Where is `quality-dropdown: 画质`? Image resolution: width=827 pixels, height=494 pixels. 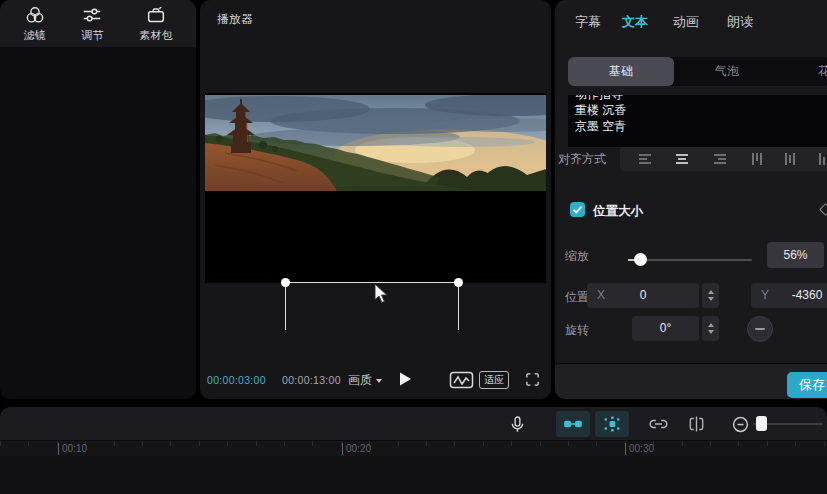
quality-dropdown: 画质 is located at coordinates (365, 380).